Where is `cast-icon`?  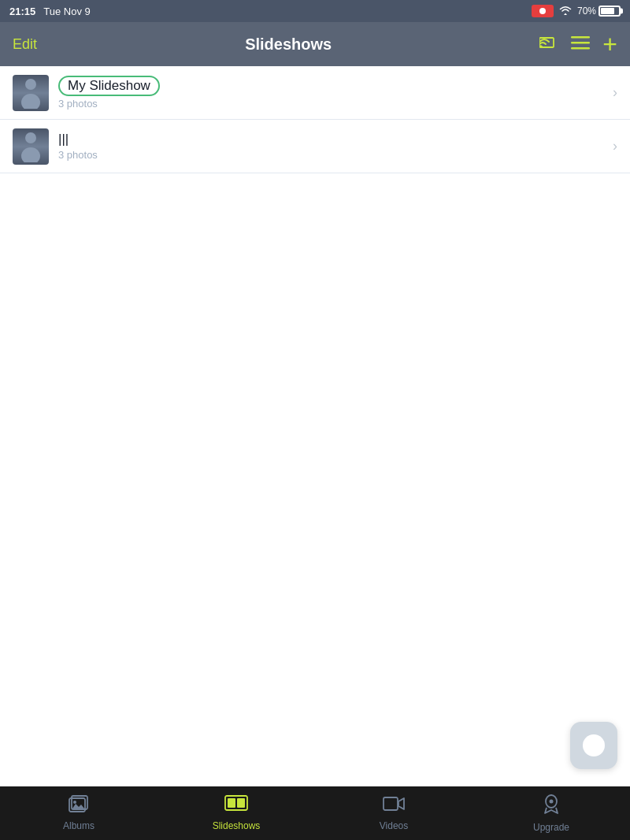
cast-icon is located at coordinates (549, 44).